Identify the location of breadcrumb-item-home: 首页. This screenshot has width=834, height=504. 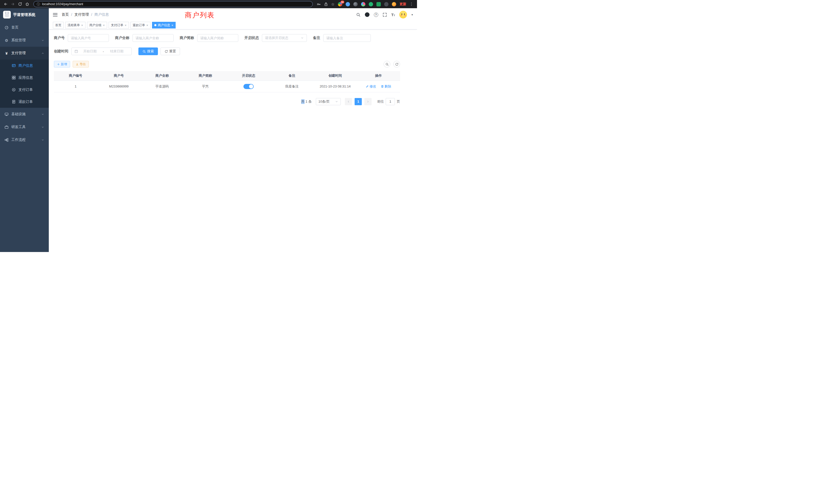
(65, 15).